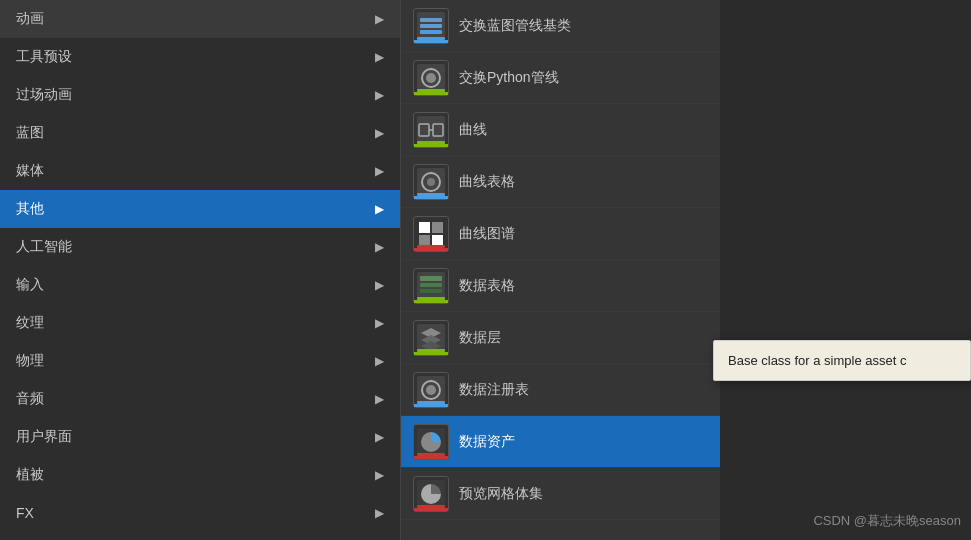  I want to click on content-item-label: 交换Python管线, so click(509, 78).